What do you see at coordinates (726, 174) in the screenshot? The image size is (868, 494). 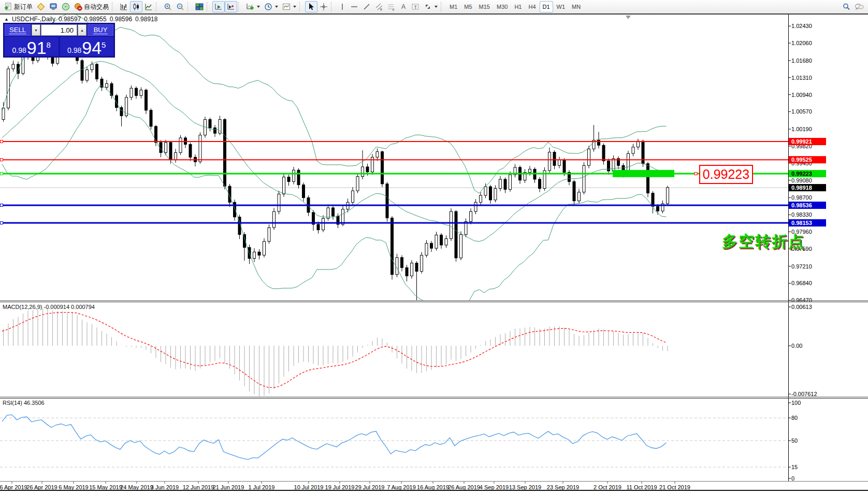 I see `price-callout-label: 0.99223` at bounding box center [726, 174].